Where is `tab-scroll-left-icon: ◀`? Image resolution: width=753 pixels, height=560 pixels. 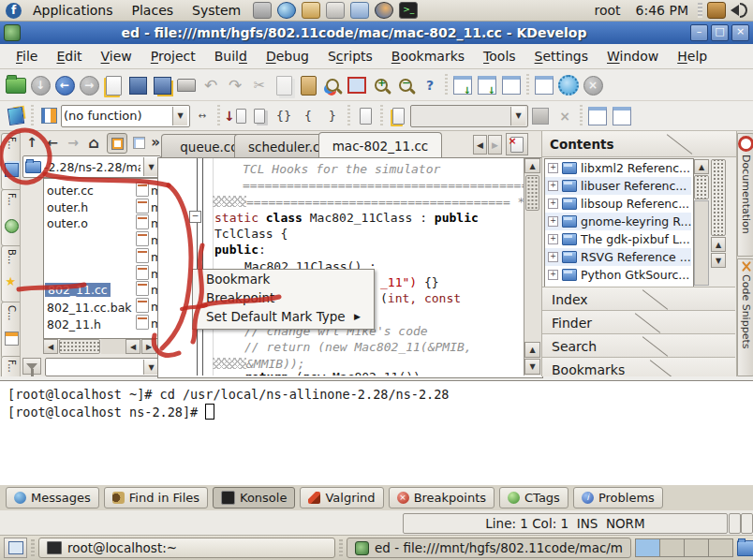
tab-scroll-left-icon: ◀ is located at coordinates (480, 144).